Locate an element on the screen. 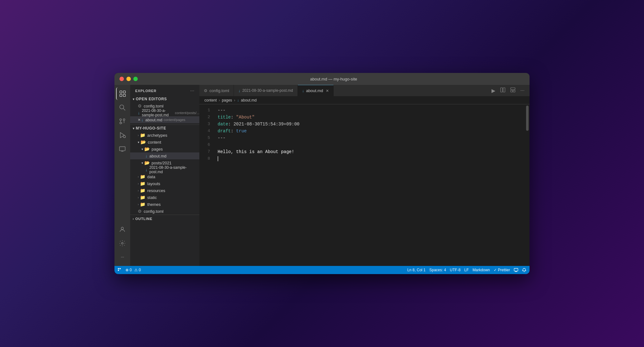  activity-item-remote is located at coordinates (122, 149).